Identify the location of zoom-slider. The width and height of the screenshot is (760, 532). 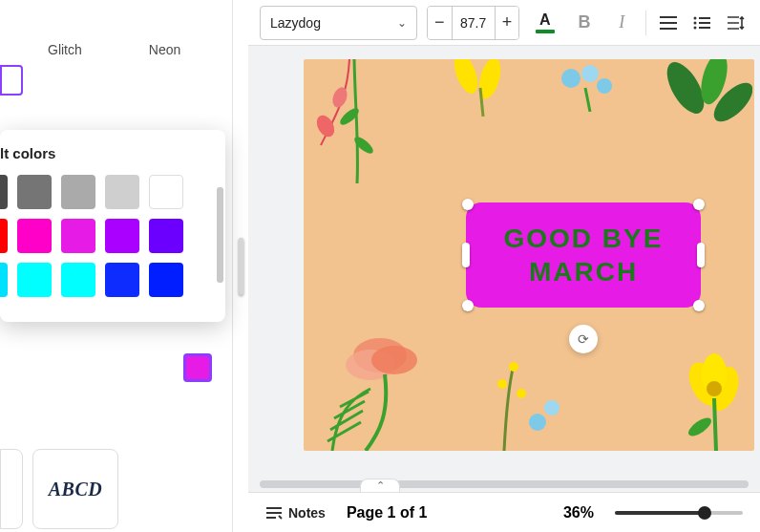
(679, 513).